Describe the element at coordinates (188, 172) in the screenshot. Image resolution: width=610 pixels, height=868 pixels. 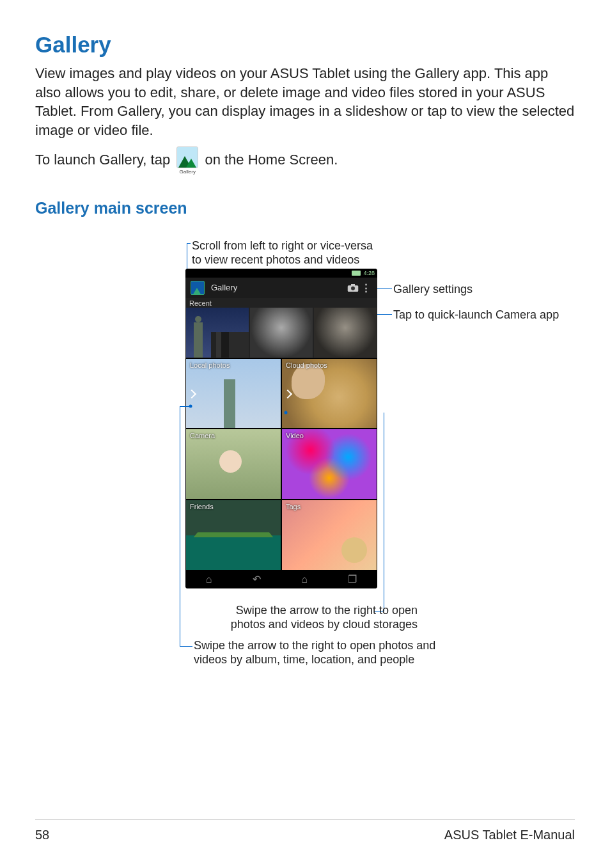
I see `gallery-icon-label: Gallery` at that location.